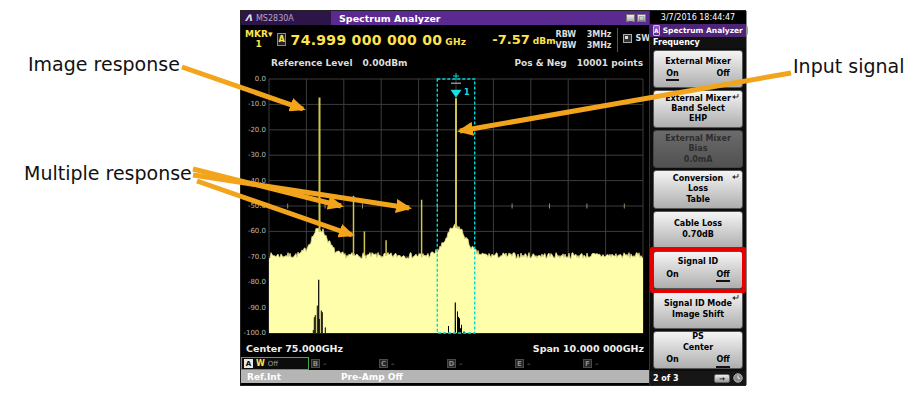  What do you see at coordinates (254, 181) in the screenshot?
I see `y-axis-label: -40.0` at bounding box center [254, 181].